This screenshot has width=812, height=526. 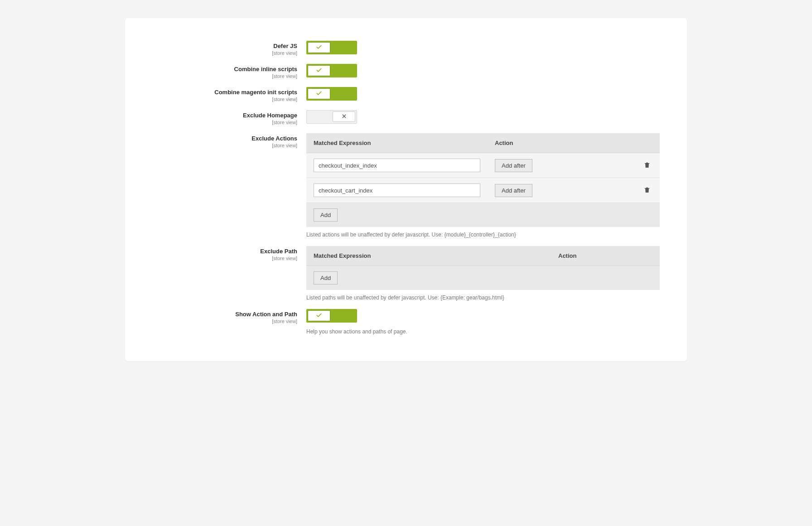 What do you see at coordinates (483, 235) in the screenshot?
I see `exclude-actions-hint: Listed actions will be unaffected by def…` at bounding box center [483, 235].